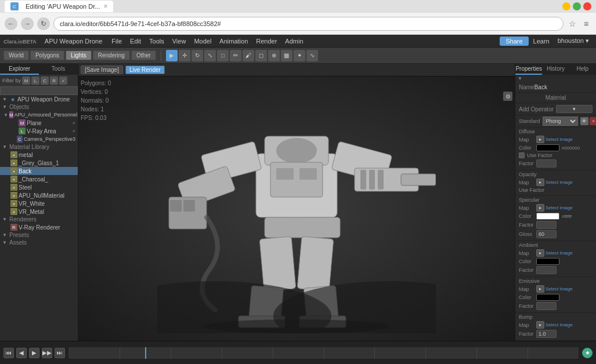 The height and width of the screenshot is (364, 596). I want to click on emissive-factor-input, so click(547, 306).